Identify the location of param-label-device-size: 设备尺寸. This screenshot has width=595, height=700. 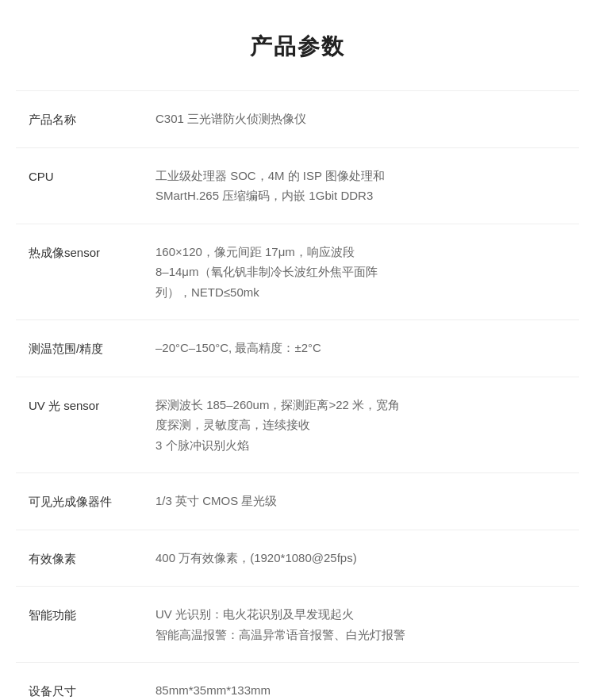
(92, 690).